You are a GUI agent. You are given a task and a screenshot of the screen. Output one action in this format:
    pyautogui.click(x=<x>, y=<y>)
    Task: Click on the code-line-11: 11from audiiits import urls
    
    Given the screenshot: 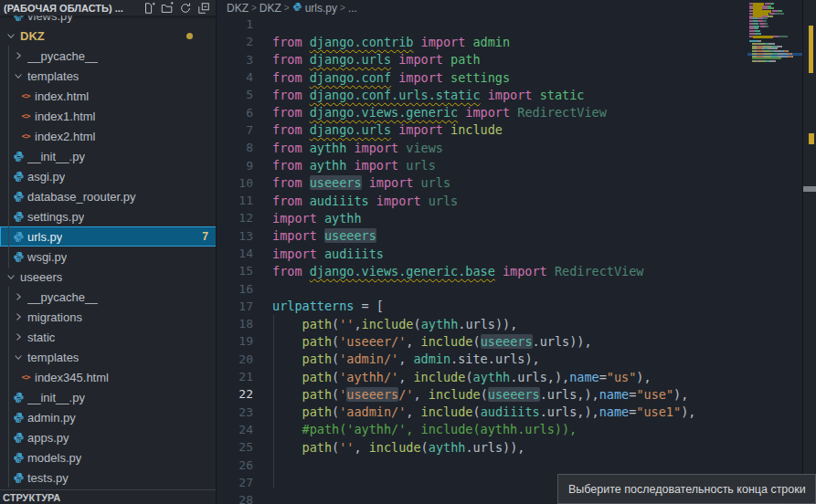 What is the action you would take?
    pyautogui.click(x=482, y=201)
    